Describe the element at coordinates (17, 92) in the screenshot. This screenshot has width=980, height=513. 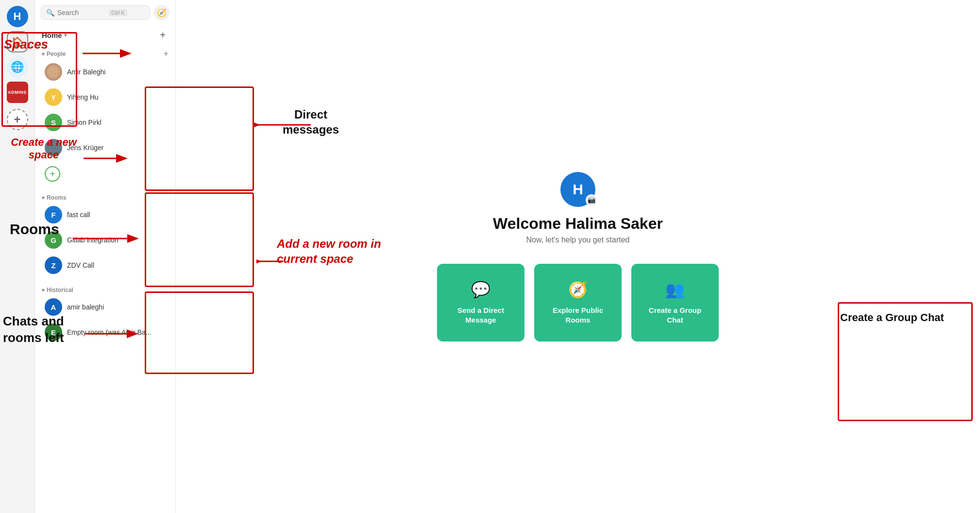
I see `admins-space-button: ADMINS` at that location.